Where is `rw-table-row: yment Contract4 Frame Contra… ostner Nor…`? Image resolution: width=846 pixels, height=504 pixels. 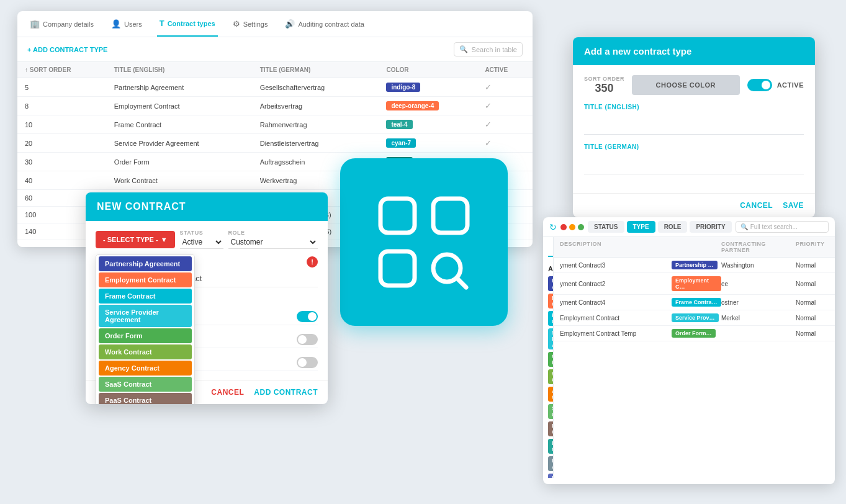
rw-table-row: yment Contract4 Frame Contra… ostner Nor… is located at coordinates (694, 303).